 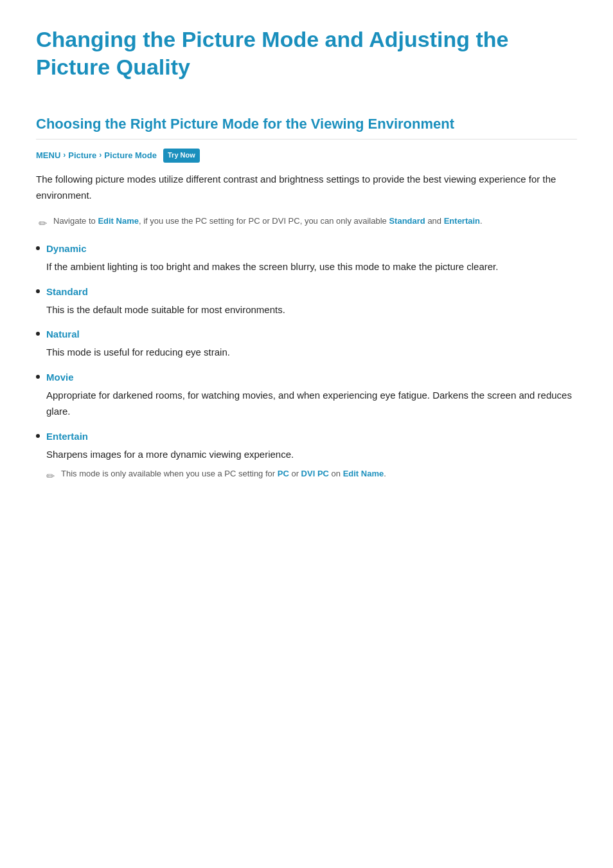 What do you see at coordinates (364, 473) in the screenshot?
I see `edit-name-link-2: Edit Name` at bounding box center [364, 473].